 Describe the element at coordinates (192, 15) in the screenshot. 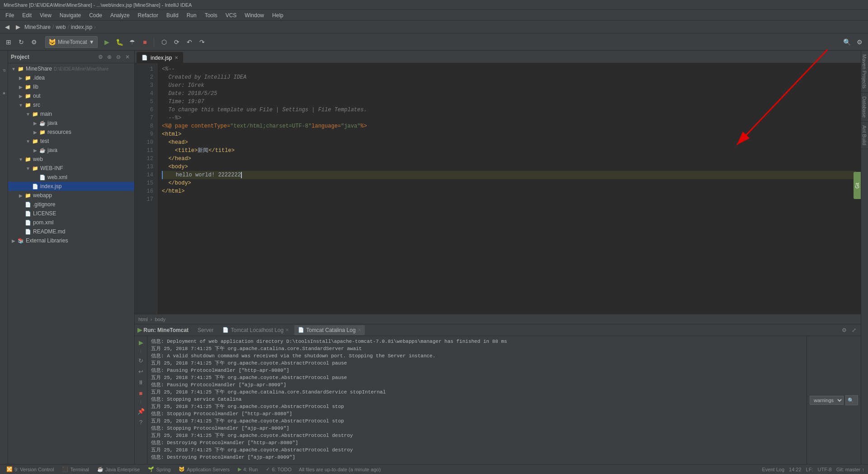

I see `menu-run: Run` at that location.